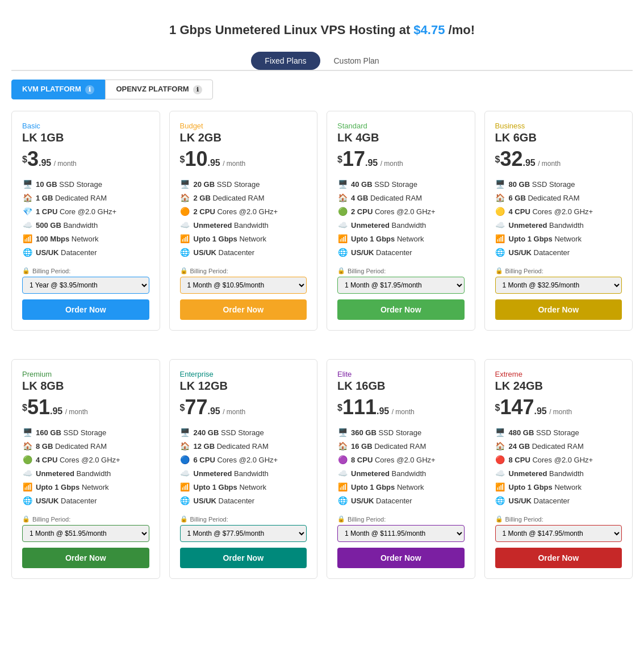 The width and height of the screenshot is (644, 667). Describe the element at coordinates (244, 159) in the screenshot. I see `plan-price: $10.95 / month` at that location.